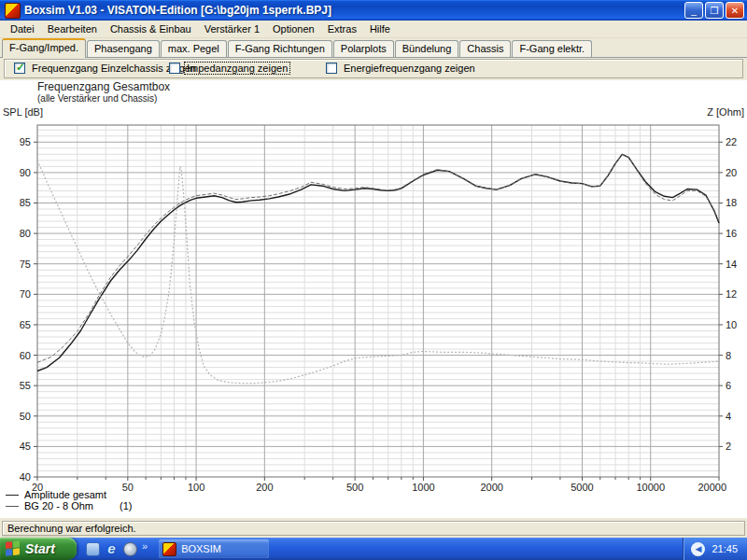  What do you see at coordinates (69, 506) in the screenshot?
I see `legend-entry: BG 20 - 8 Ohm(1)` at bounding box center [69, 506].